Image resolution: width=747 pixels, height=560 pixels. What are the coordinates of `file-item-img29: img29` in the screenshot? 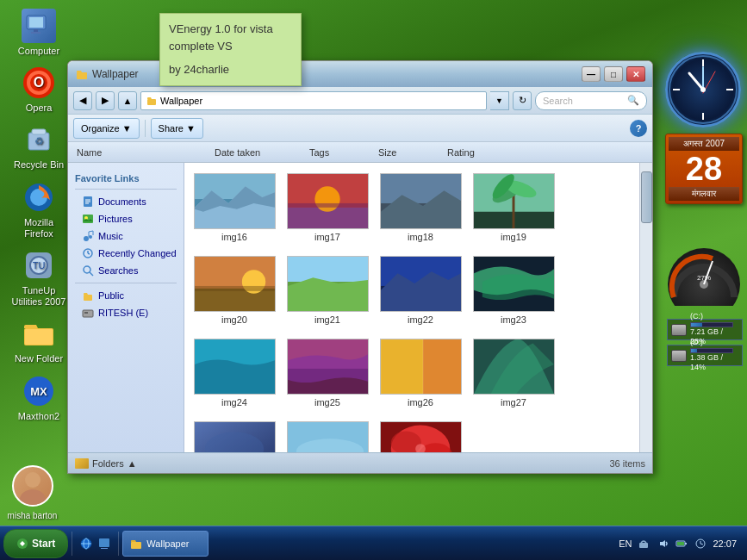 It's located at (327, 435).